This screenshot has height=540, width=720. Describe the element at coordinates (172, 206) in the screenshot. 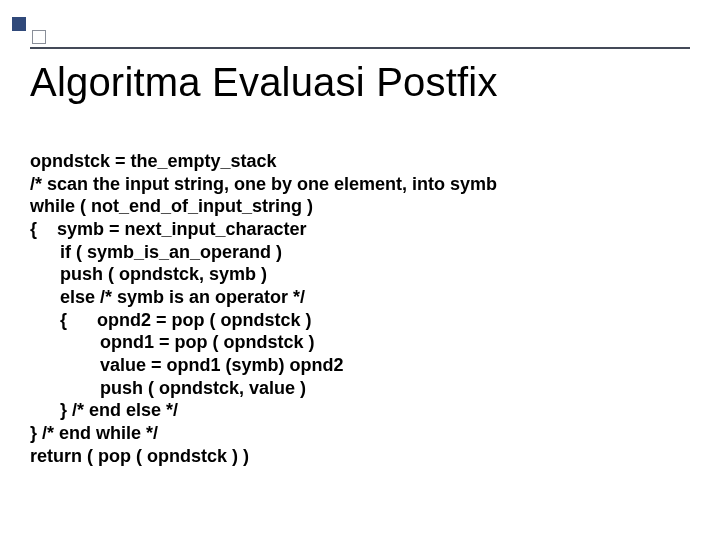

I see `code-line: while ( not_end_of_input_string )` at that location.